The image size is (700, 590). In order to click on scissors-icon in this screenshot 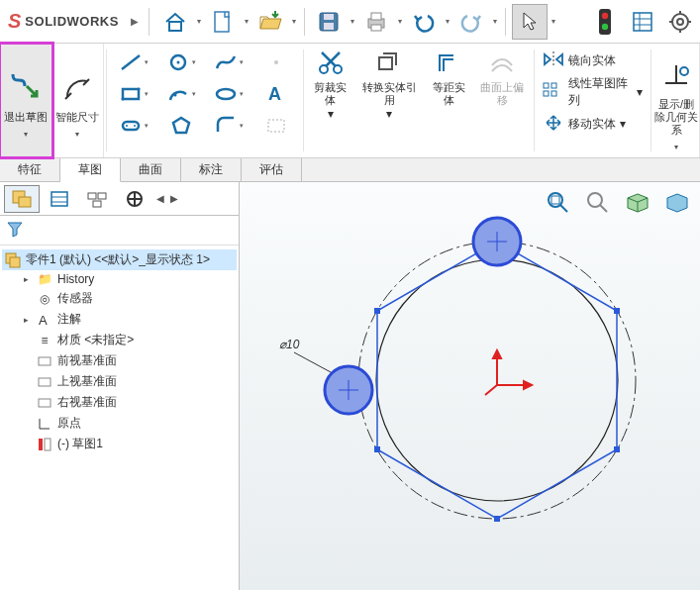, I will do `click(331, 62)`.